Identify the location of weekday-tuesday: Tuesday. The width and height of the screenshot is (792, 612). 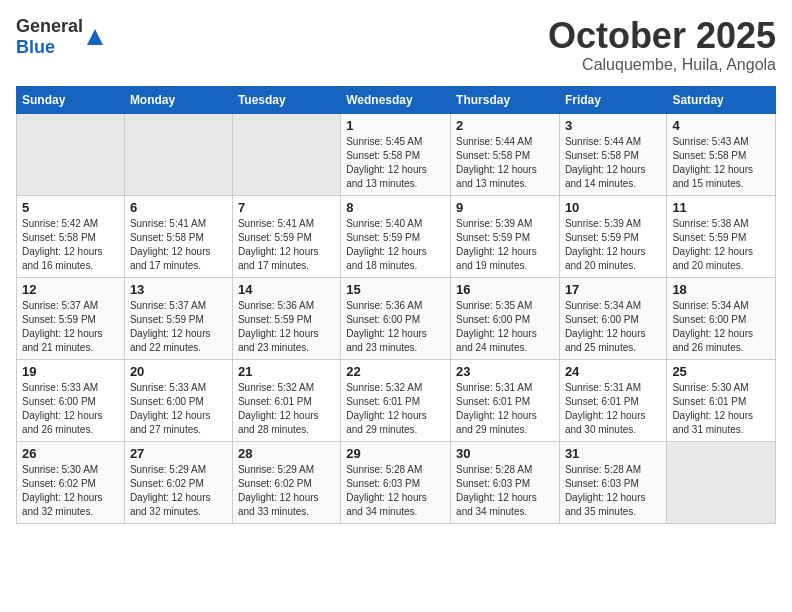
(286, 100).